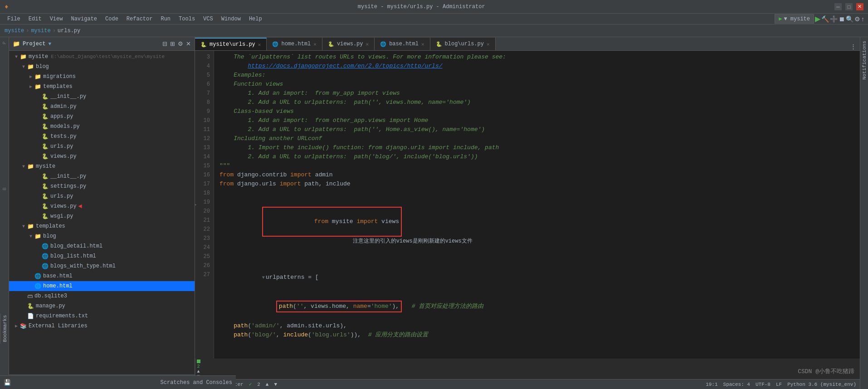  Describe the element at coordinates (14, 19) in the screenshot. I see `menu-file: File` at that location.